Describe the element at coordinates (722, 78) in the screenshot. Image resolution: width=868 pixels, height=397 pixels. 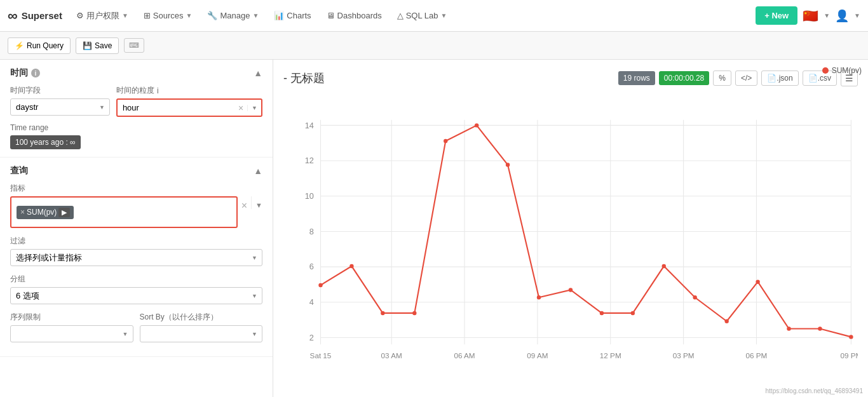
I see `percent-button: %` at that location.